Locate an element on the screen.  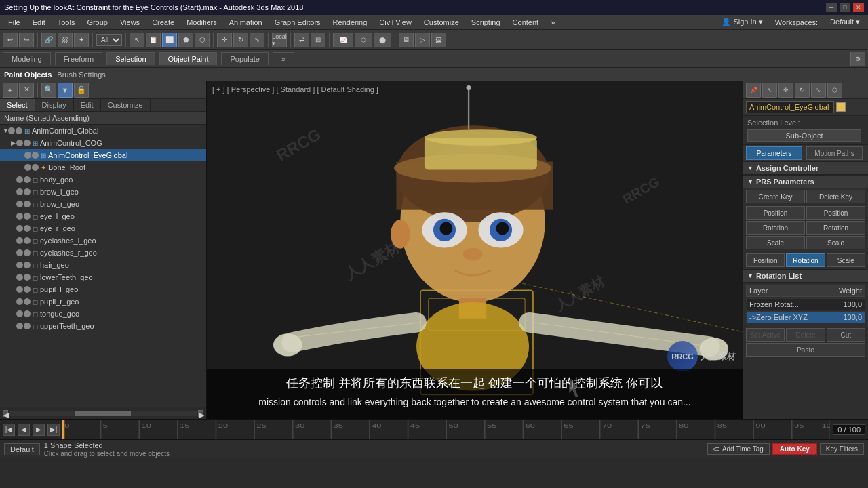
scene-tab-customize: Customize is located at coordinates (126, 105).